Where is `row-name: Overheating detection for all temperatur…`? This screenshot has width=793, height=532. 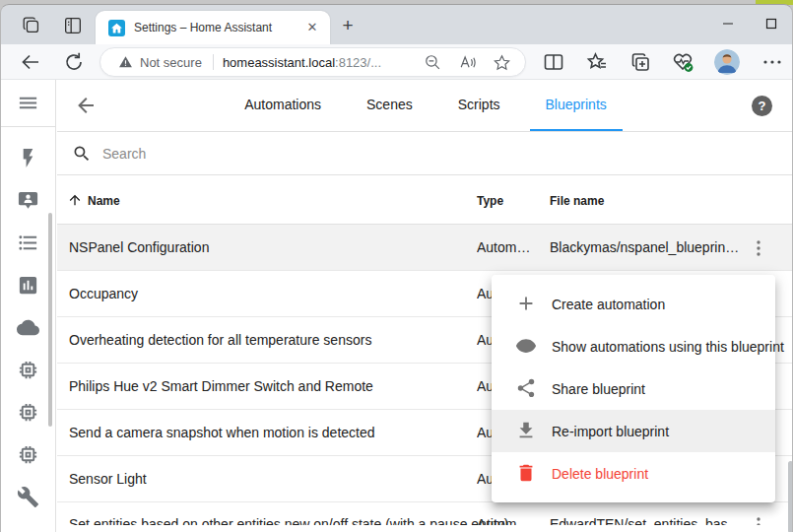
row-name: Overheating detection for all temperatur… is located at coordinates (221, 340).